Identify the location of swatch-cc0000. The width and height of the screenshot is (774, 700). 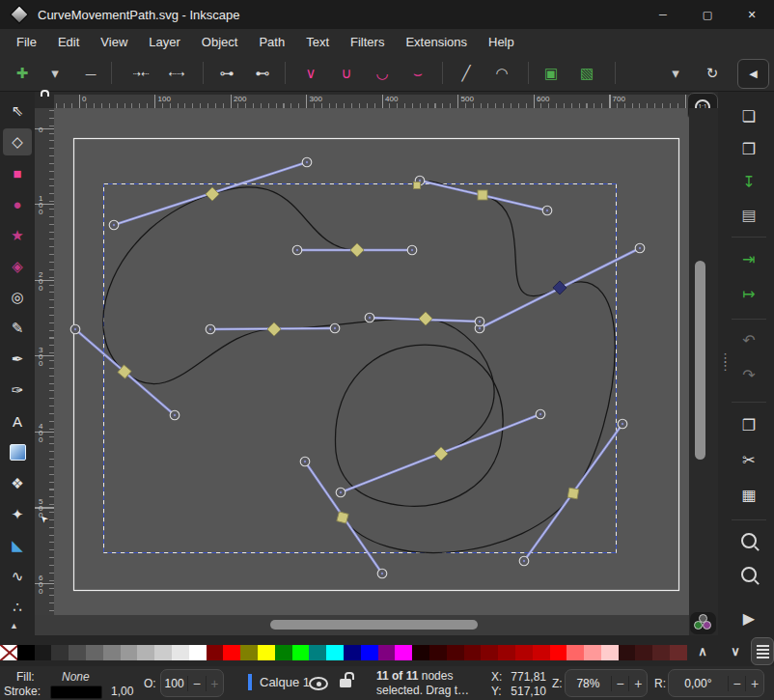
(541, 653).